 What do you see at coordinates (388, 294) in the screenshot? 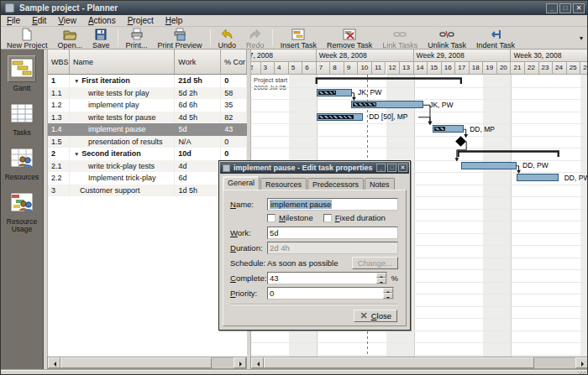
I see `priority-spin-buttons` at bounding box center [388, 294].